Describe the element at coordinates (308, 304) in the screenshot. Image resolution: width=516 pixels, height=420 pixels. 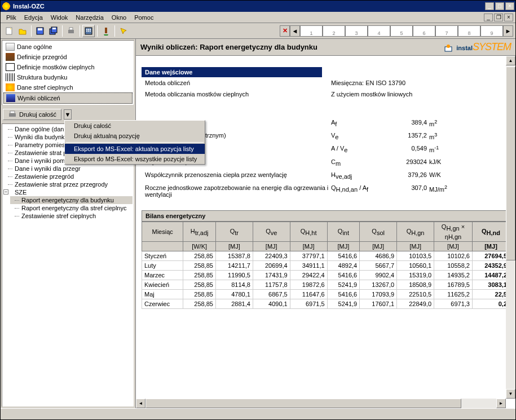
I see `table-cell: 6971,5` at that location.